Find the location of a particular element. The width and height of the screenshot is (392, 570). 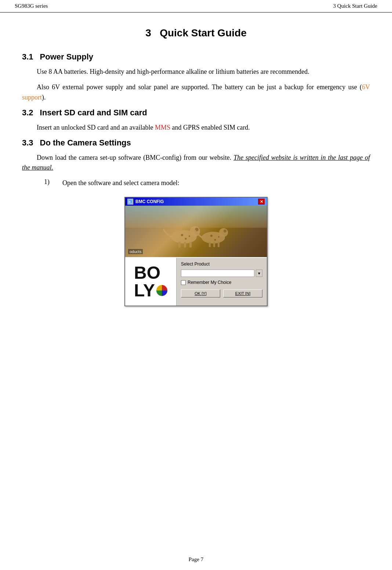

bmc-product-select is located at coordinates (218, 273).